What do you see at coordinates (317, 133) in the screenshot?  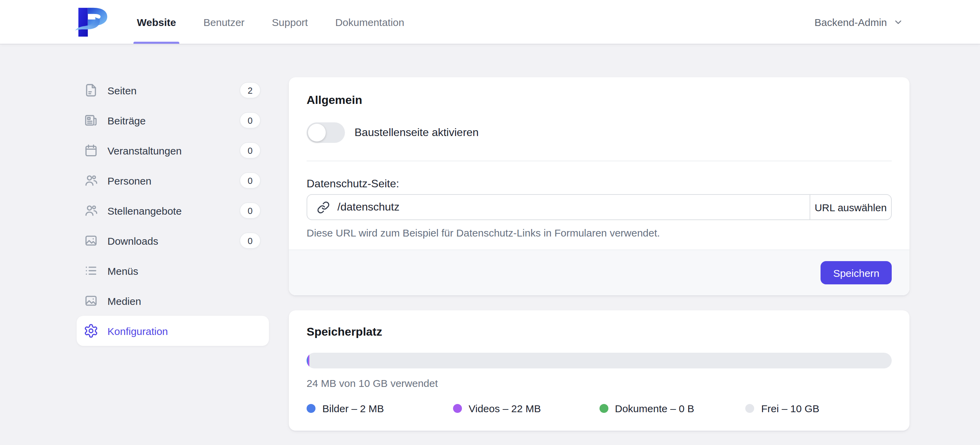 I see `toggle-knob` at bounding box center [317, 133].